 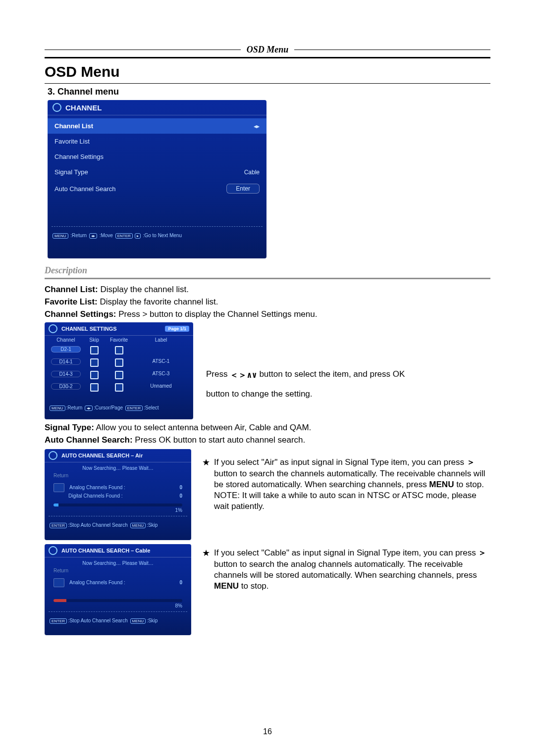 I want to click on page-badge: Page 1/1, so click(x=177, y=329).